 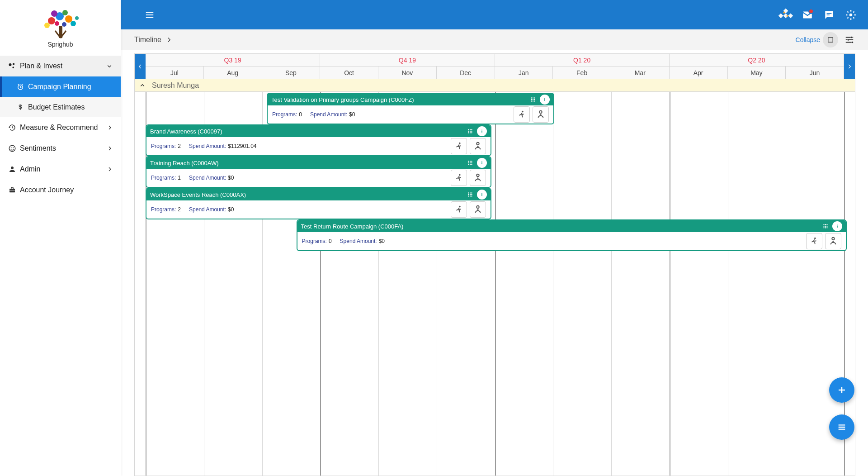 What do you see at coordinates (61, 28) in the screenshot?
I see `logo: Sprighub` at bounding box center [61, 28].